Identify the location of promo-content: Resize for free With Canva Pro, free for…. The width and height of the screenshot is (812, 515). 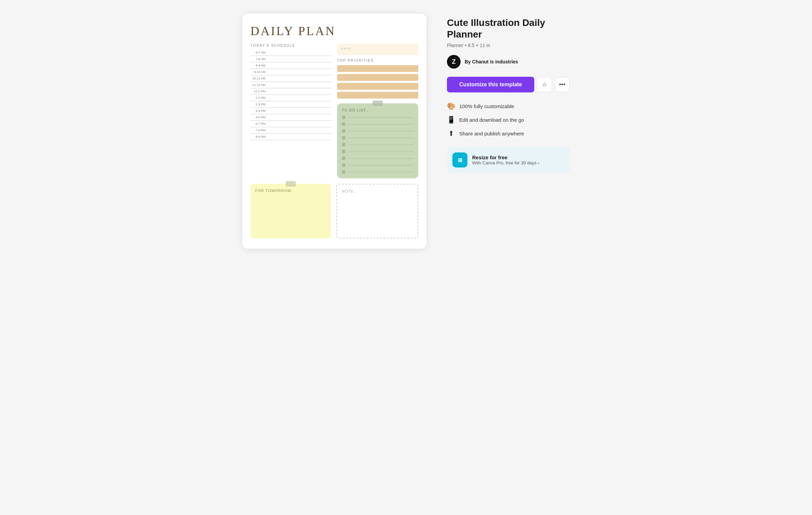
(506, 160).